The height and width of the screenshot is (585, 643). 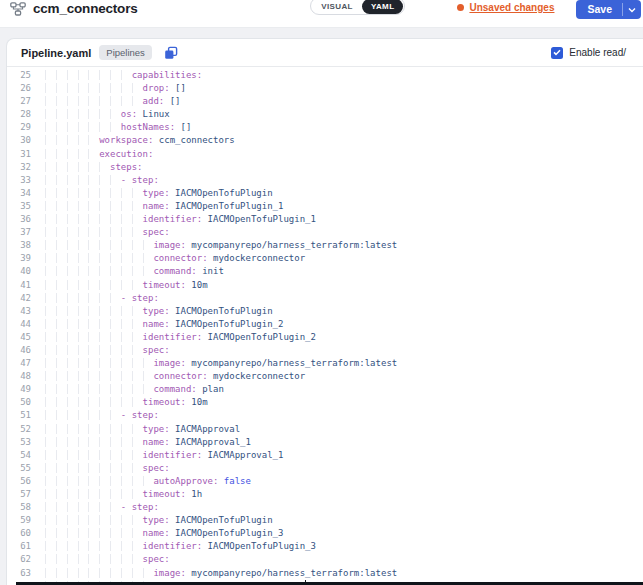 What do you see at coordinates (19, 390) in the screenshot?
I see `line-number: 49` at bounding box center [19, 390].